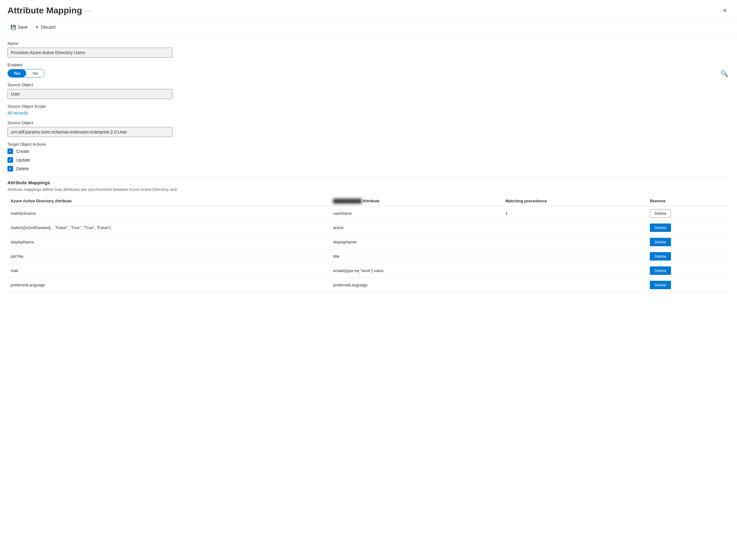 This screenshot has width=737, height=560. What do you see at coordinates (369, 228) in the screenshot?
I see `table-row: Switch([IsSoftDeleted], , "False", "True…` at bounding box center [369, 228].